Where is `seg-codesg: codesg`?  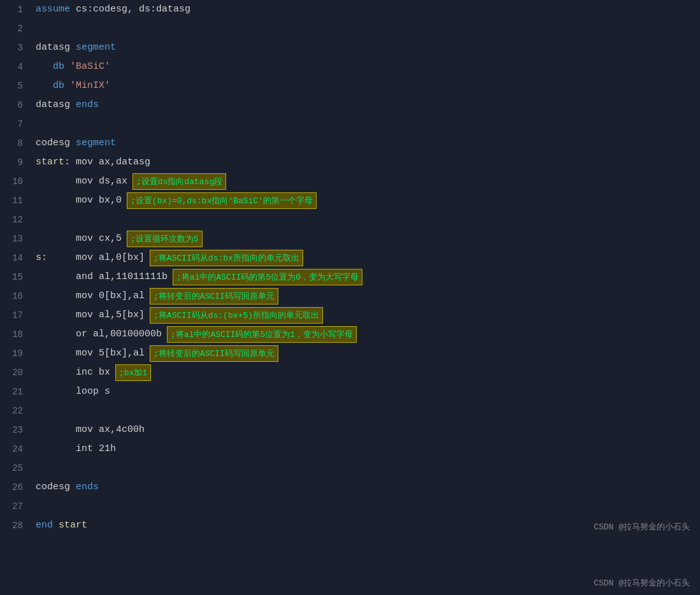 seg-codesg: codesg is located at coordinates (56, 143).